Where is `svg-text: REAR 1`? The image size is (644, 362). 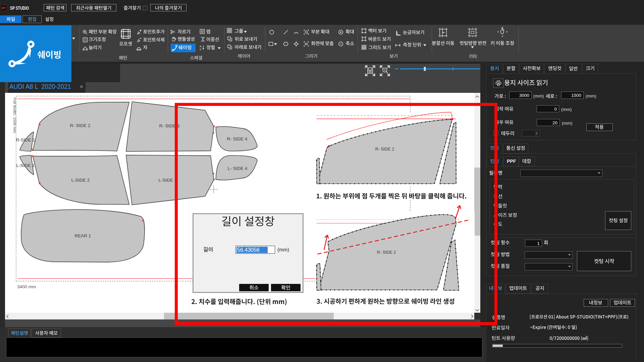 svg-text: REAR 1 is located at coordinates (83, 236).